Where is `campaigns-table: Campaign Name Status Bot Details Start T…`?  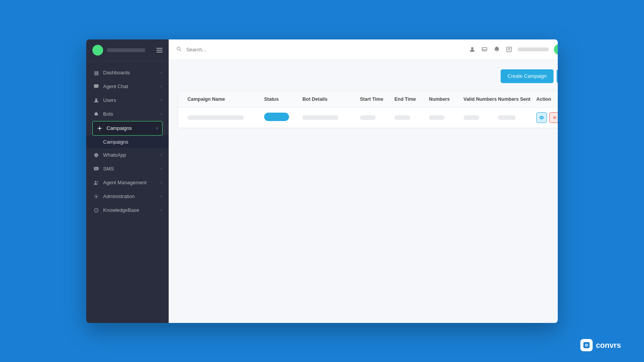 campaigns-table: Campaign Name Status Bot Details Start T… is located at coordinates (368, 110).